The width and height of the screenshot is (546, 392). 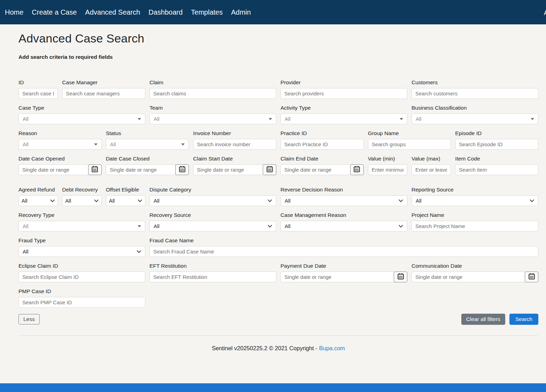 What do you see at coordinates (113, 13) in the screenshot?
I see `nav-item-advanced-search: Advanced Search` at bounding box center [113, 13].